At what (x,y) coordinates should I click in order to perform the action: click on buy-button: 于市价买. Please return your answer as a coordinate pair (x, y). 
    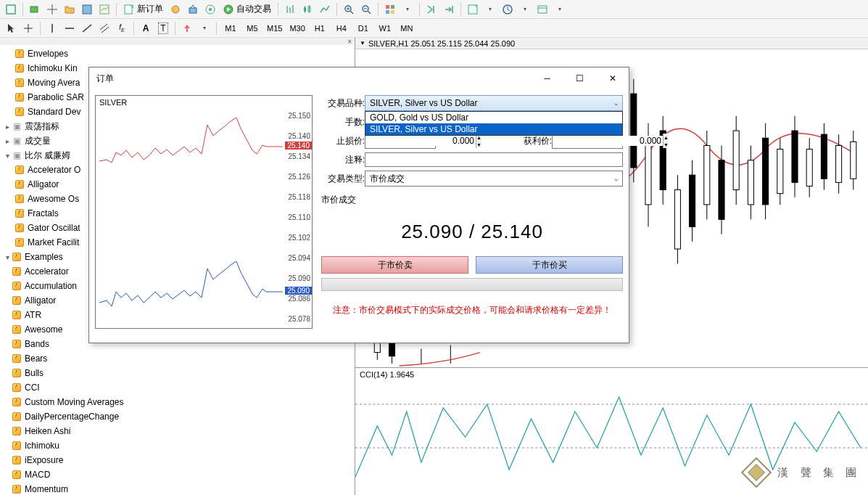
    Looking at the image, I should click on (550, 265).